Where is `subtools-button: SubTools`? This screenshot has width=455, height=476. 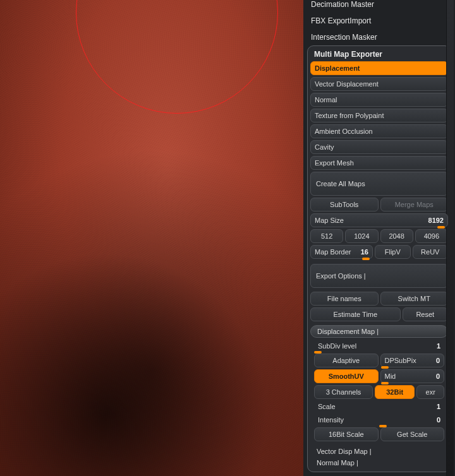
subtools-button: SubTools is located at coordinates (344, 205).